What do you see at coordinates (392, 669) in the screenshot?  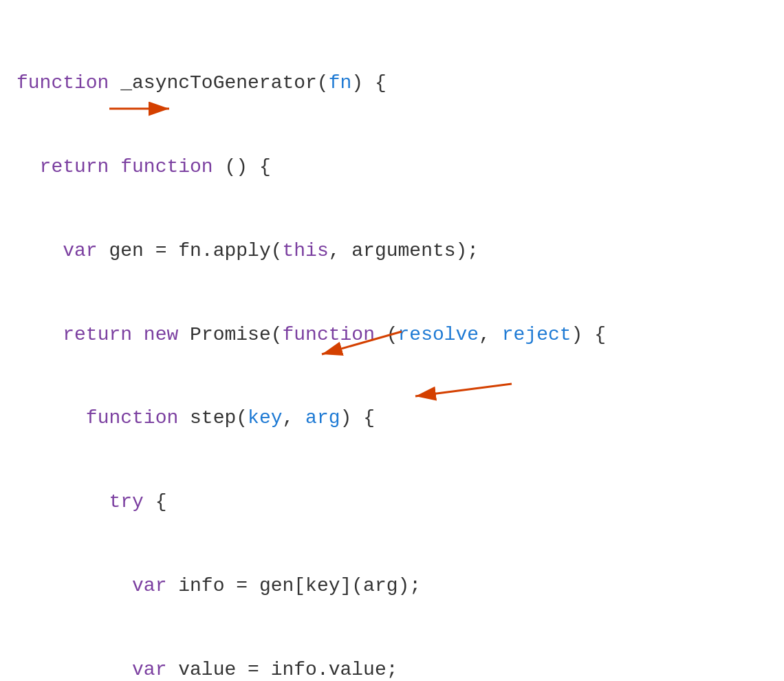 I see `code-line: var value = info.value;` at bounding box center [392, 669].